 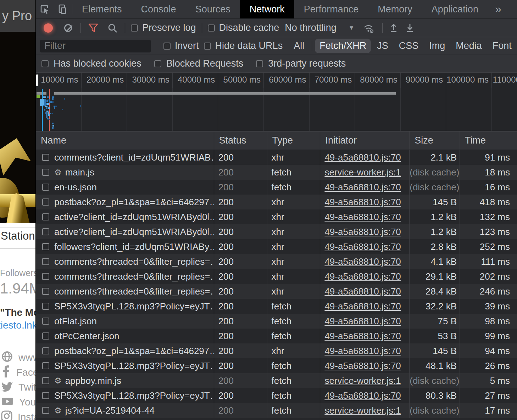 I want to click on hide-data-urls-toggle: Hide data URLs, so click(x=243, y=46).